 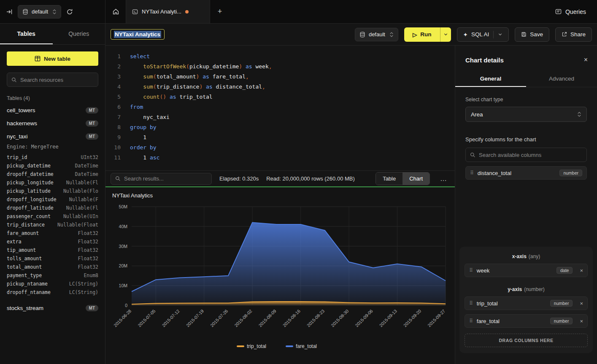 I want to click on home-icon, so click(x=116, y=12).